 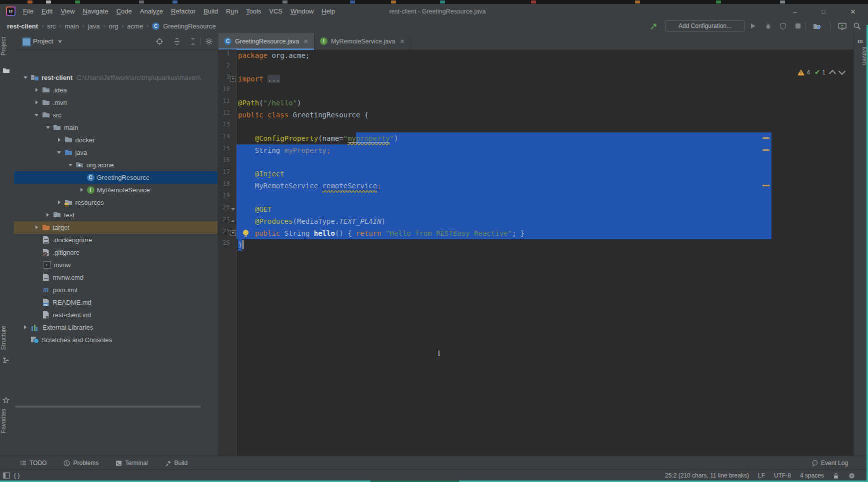 I want to click on code-line-12: public class GreetingResource {, so click(x=545, y=115).